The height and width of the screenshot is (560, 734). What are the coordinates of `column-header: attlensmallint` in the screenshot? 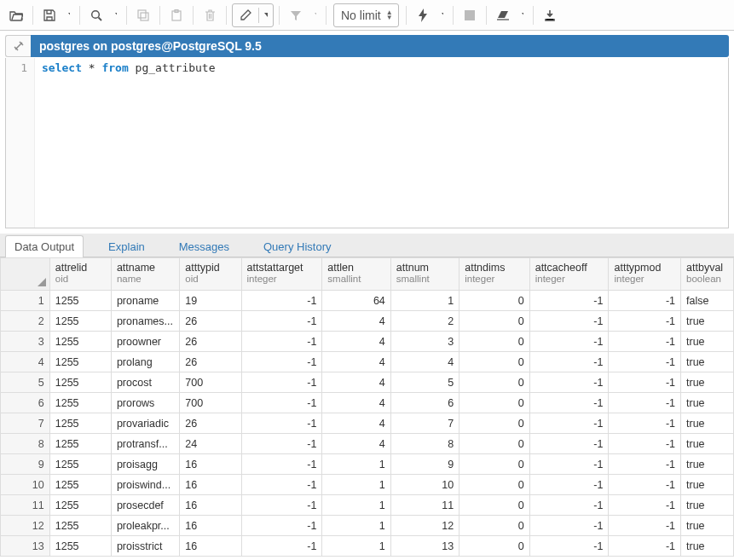 It's located at (356, 274).